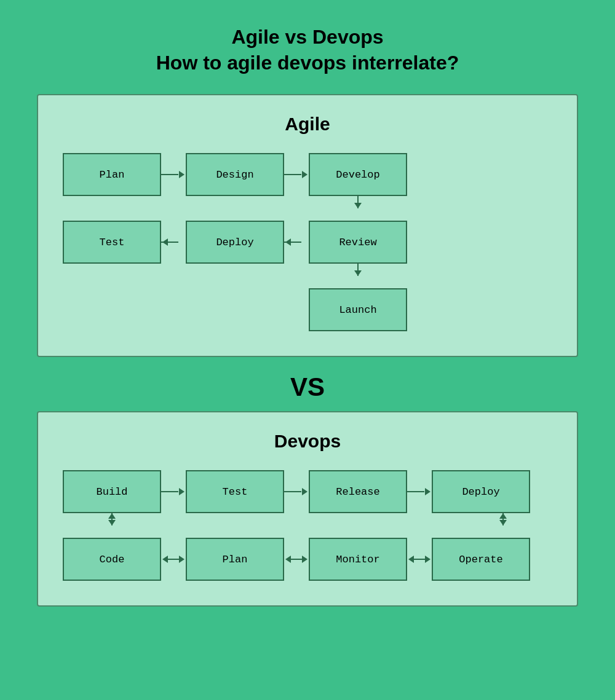 This screenshot has width=615, height=700. I want to click on agile-title: Agile, so click(308, 124).